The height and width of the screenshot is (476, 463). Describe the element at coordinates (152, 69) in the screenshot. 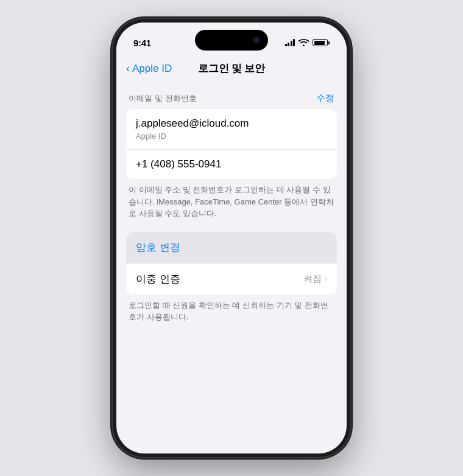

I see `back-label: Apple ID` at that location.